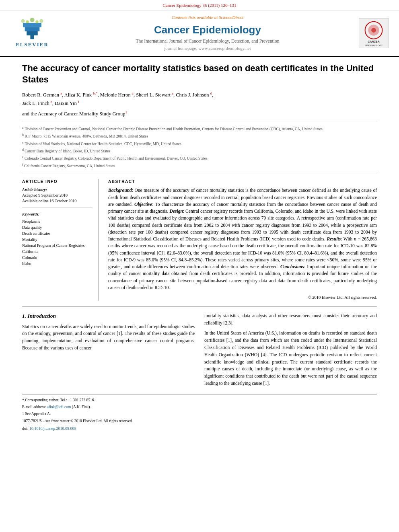 This screenshot has width=399, height=532. I want to click on keywords-list: Neoplasms Data quality Death certificate…, so click(57, 243).